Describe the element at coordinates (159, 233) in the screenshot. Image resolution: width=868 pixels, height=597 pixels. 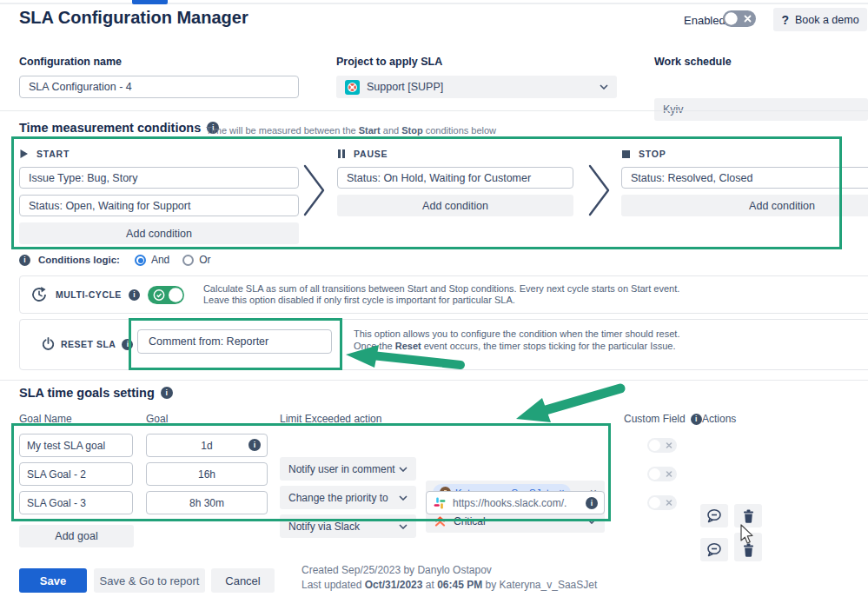
I see `start-add-condition-button: Add condition` at that location.